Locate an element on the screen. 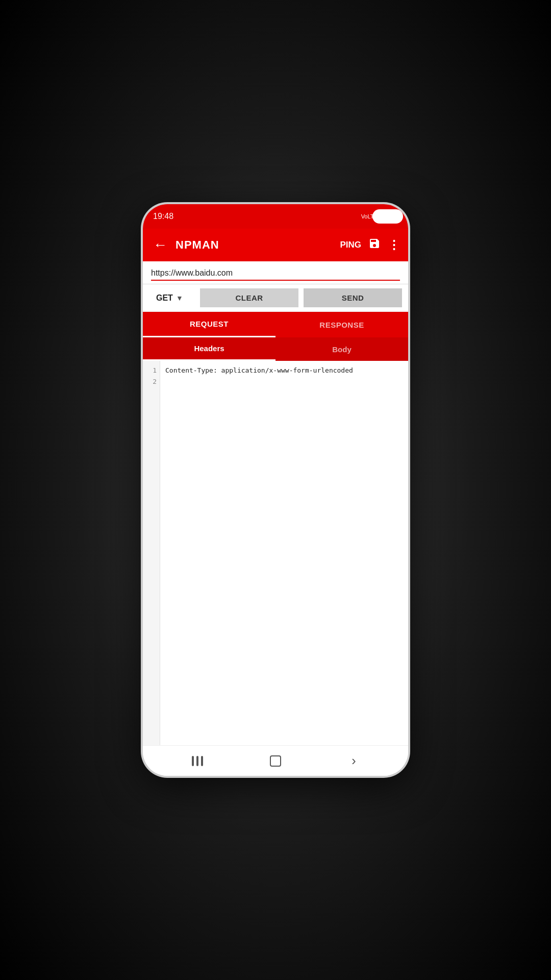  method-row: GET ▼ CLEAR SEND is located at coordinates (276, 298).